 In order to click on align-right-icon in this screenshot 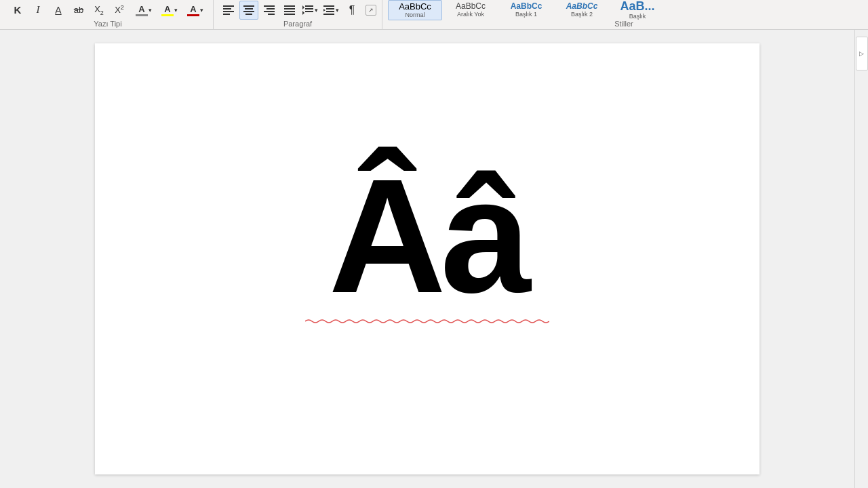, I will do `click(269, 10)`.